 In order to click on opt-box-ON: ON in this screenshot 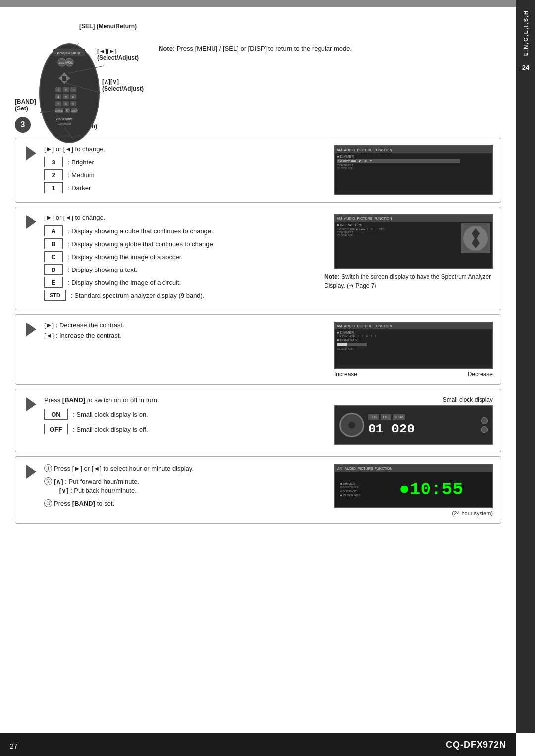, I will do `click(56, 414)`.